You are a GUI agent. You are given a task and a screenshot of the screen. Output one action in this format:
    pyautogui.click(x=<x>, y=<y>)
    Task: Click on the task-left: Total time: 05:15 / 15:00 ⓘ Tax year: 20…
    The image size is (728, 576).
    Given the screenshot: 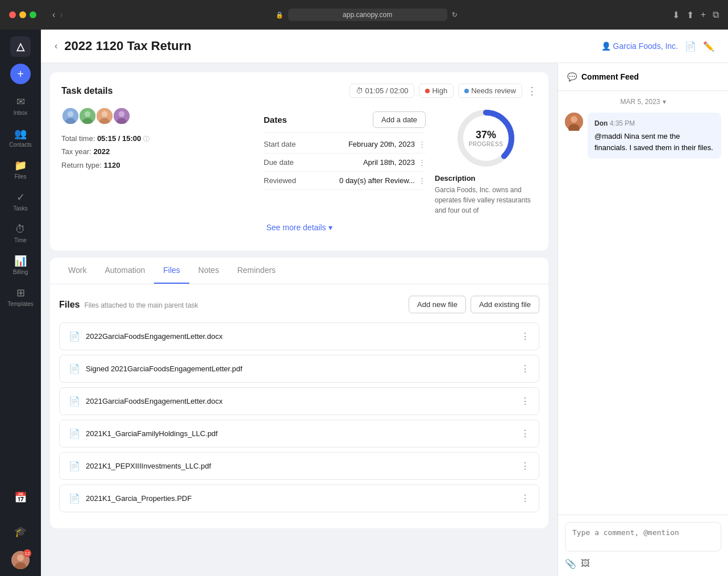 What is the action you would take?
    pyautogui.click(x=158, y=161)
    